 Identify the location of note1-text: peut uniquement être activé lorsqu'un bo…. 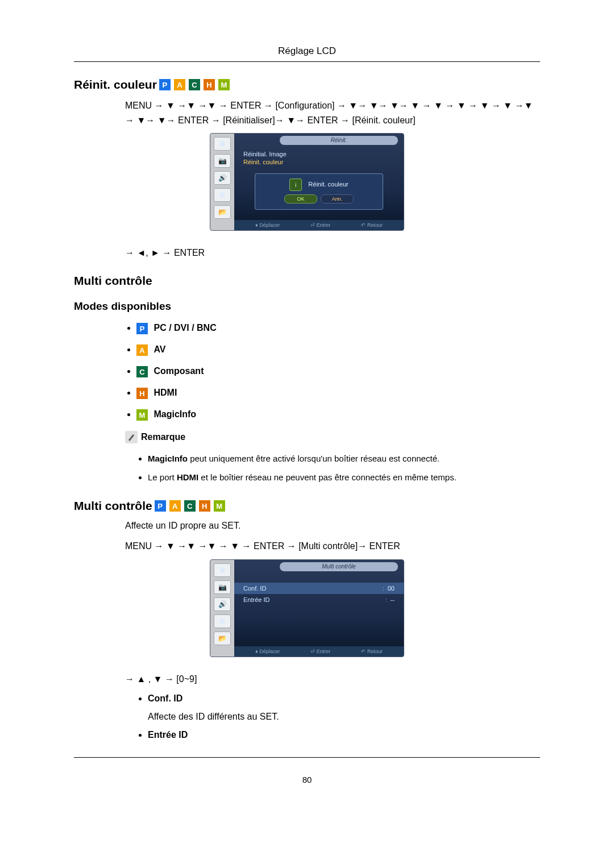
(314, 458).